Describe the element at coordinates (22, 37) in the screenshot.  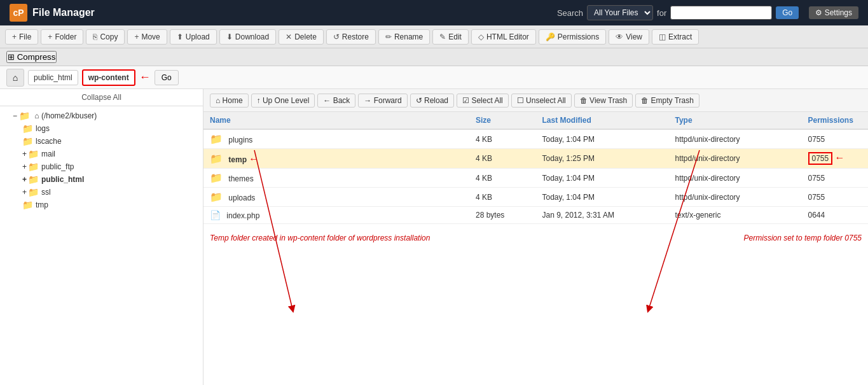
I see `file-button: + File` at that location.